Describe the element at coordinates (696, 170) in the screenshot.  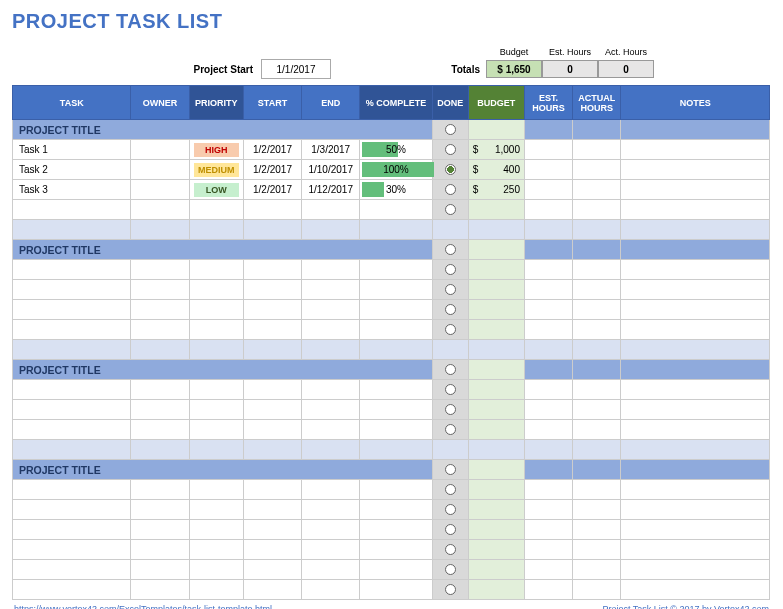
I see `notes-cell` at that location.